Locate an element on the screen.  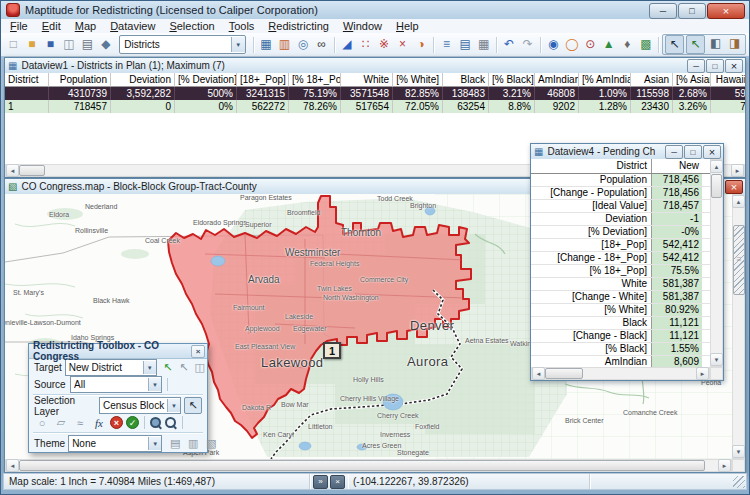
ellipse-select-icon: ○ is located at coordinates (42, 422).